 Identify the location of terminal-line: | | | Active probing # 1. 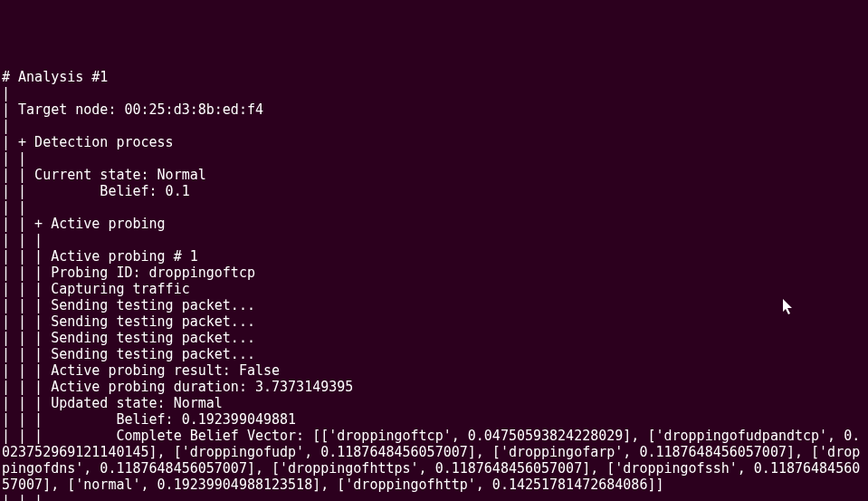
(100, 256).